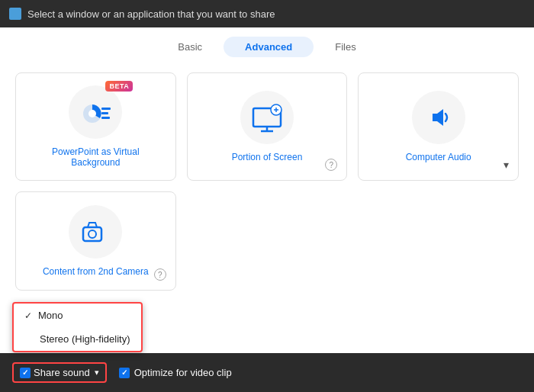 The height and width of the screenshot is (392, 534). Describe the element at coordinates (96, 272) in the screenshot. I see `card-camera-2nd-label: Content from 2nd Camera` at that location.